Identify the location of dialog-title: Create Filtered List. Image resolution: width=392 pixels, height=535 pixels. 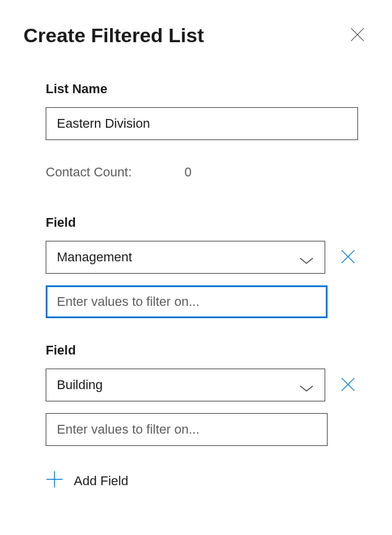
(114, 35).